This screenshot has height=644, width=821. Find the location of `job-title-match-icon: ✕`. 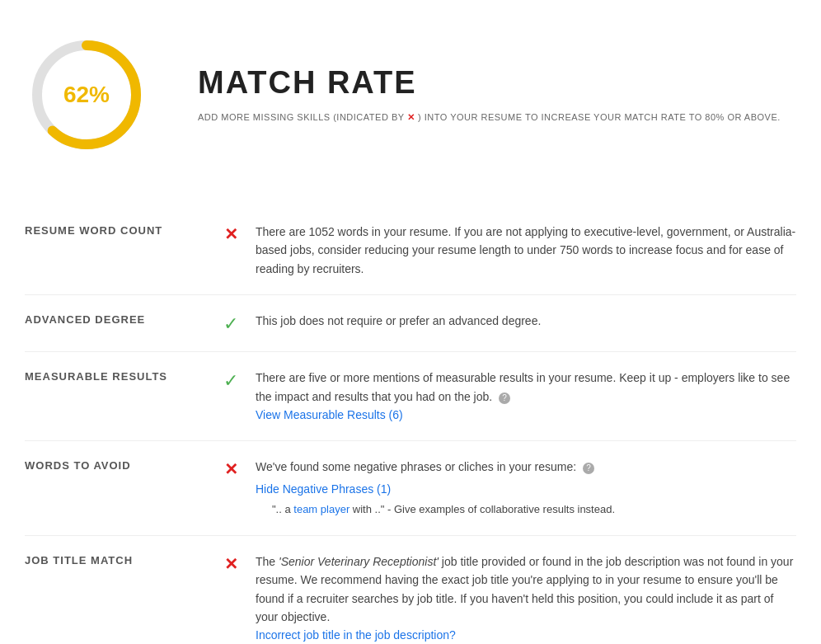

job-title-match-icon: ✕ is located at coordinates (231, 563).